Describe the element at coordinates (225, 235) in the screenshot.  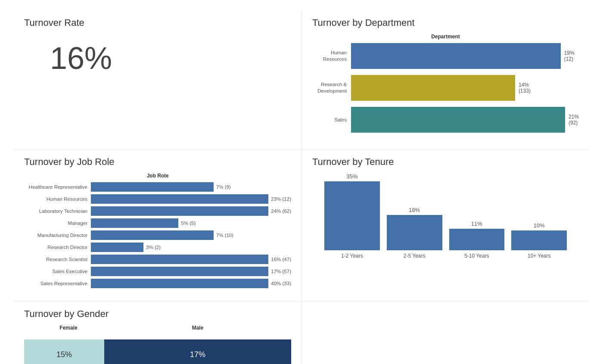
I see `jobrole-value-4: 7% (10)` at that location.